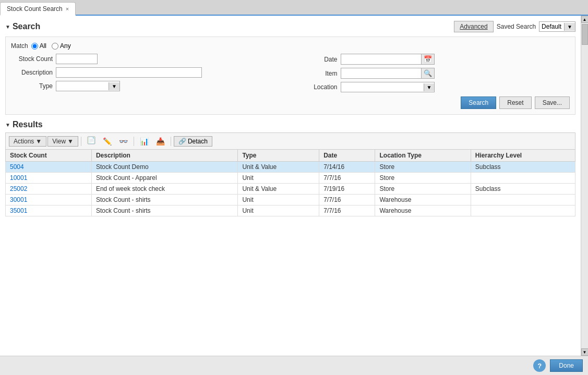 The image size is (588, 375). I want to click on stock-count-link: 10001, so click(19, 178).